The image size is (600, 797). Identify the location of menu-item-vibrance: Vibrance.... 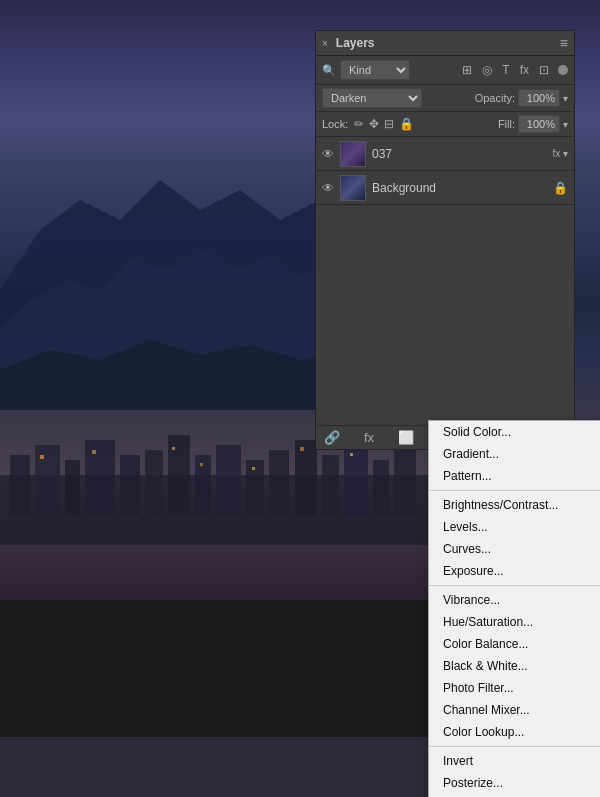
(514, 600).